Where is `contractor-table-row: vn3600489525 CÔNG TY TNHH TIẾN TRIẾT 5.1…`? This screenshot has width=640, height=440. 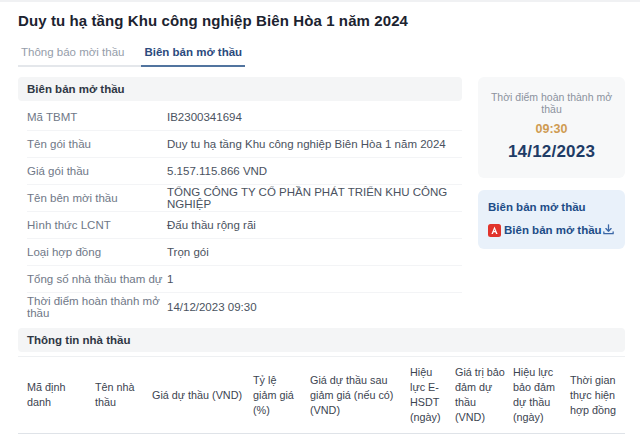 contractor-table-row: vn3600489525 CÔNG TY TNHH TIẾN TRIẾT 5.1… is located at coordinates (322, 437).